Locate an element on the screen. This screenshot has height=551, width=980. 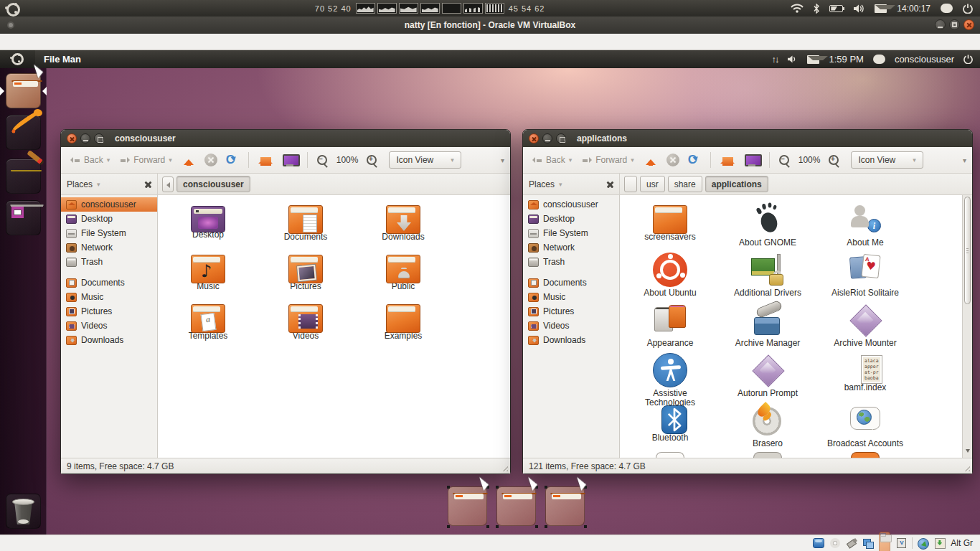
volume-icon is located at coordinates (792, 59).